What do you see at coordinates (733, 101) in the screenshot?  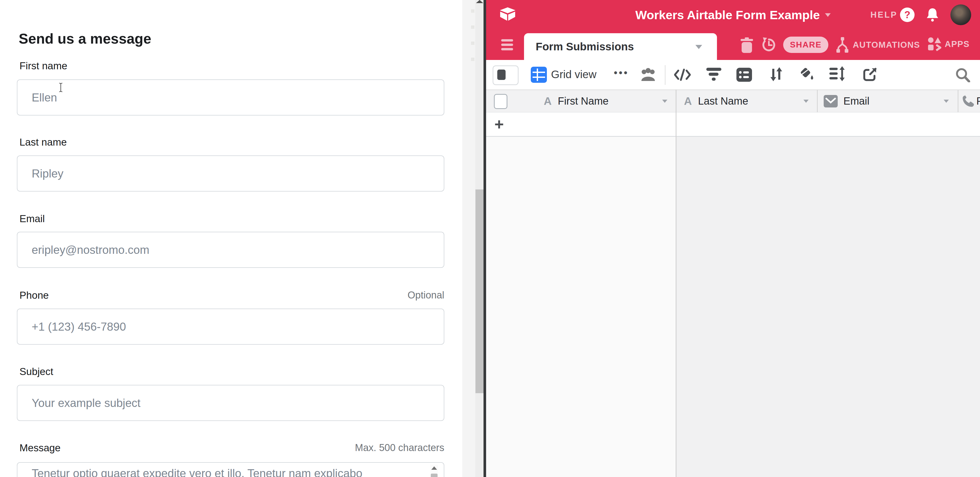 I see `grid-column-headers: A First Name A Last Name Email P` at bounding box center [733, 101].